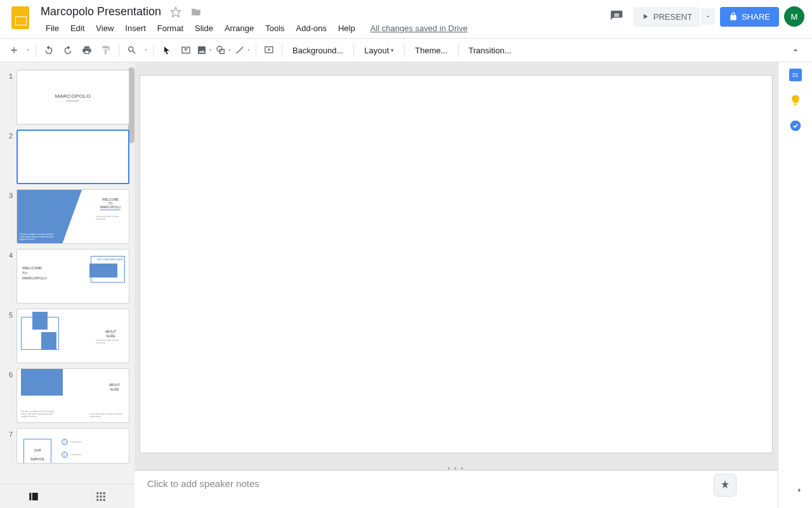 This screenshot has height=508, width=812. I want to click on comments-button, so click(617, 17).